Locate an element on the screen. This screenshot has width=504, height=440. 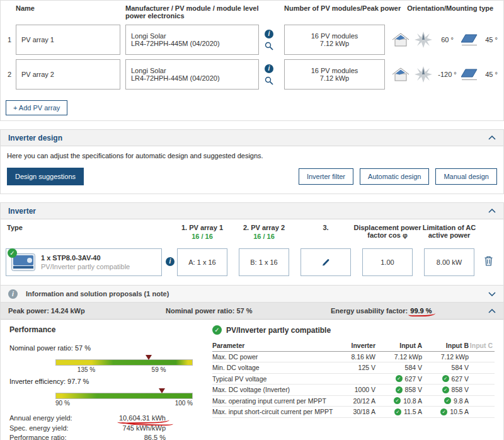
inverter-info-icon: i is located at coordinates (170, 262).